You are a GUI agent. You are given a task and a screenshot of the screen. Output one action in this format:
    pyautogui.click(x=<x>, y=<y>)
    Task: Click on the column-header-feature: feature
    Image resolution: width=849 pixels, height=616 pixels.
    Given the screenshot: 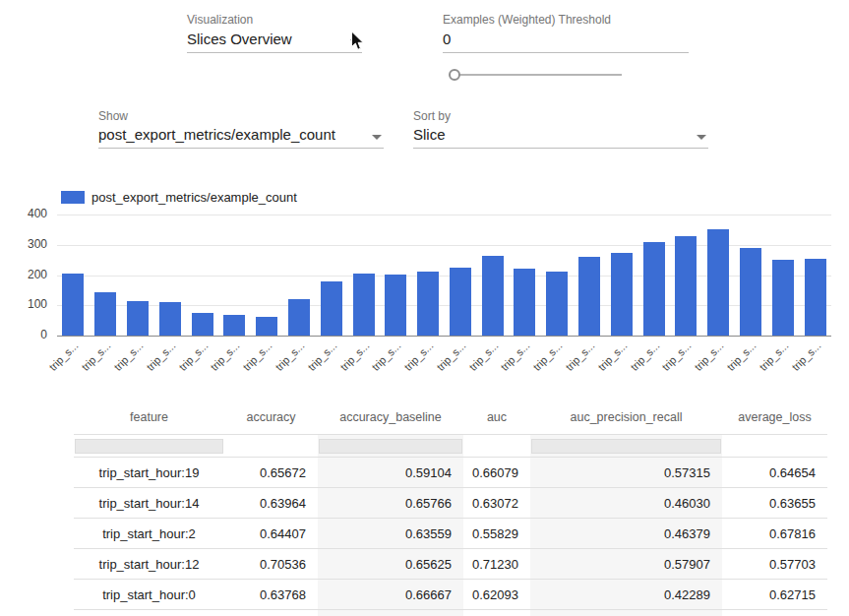 What is the action you would take?
    pyautogui.click(x=150, y=417)
    